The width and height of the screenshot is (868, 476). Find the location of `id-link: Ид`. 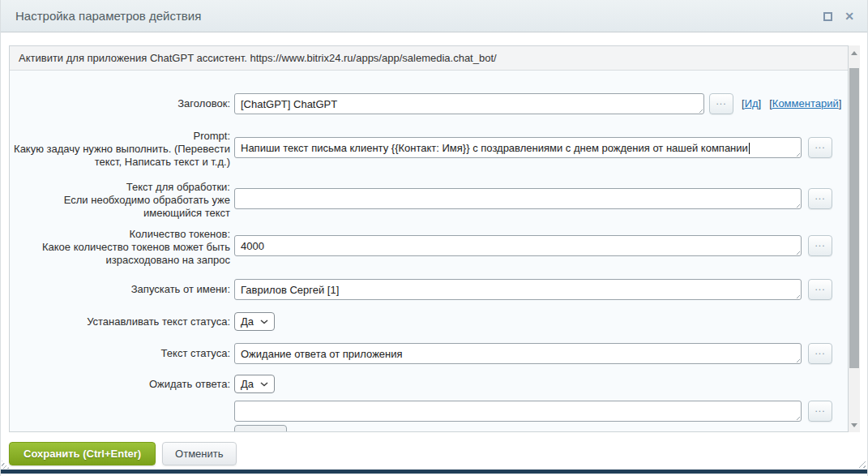

id-link: Ид is located at coordinates (752, 104).